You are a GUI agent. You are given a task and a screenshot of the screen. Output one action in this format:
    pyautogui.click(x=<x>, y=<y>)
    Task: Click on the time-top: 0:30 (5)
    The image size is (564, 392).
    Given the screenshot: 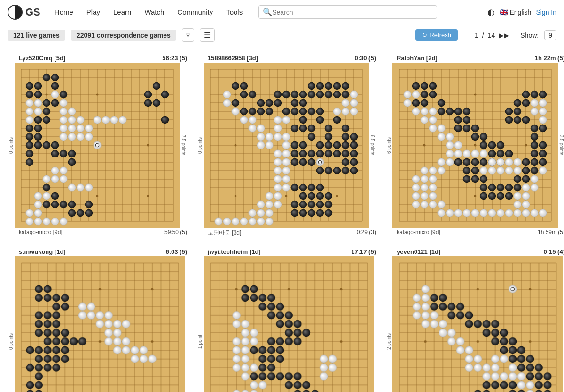 What is the action you would take?
    pyautogui.click(x=365, y=58)
    